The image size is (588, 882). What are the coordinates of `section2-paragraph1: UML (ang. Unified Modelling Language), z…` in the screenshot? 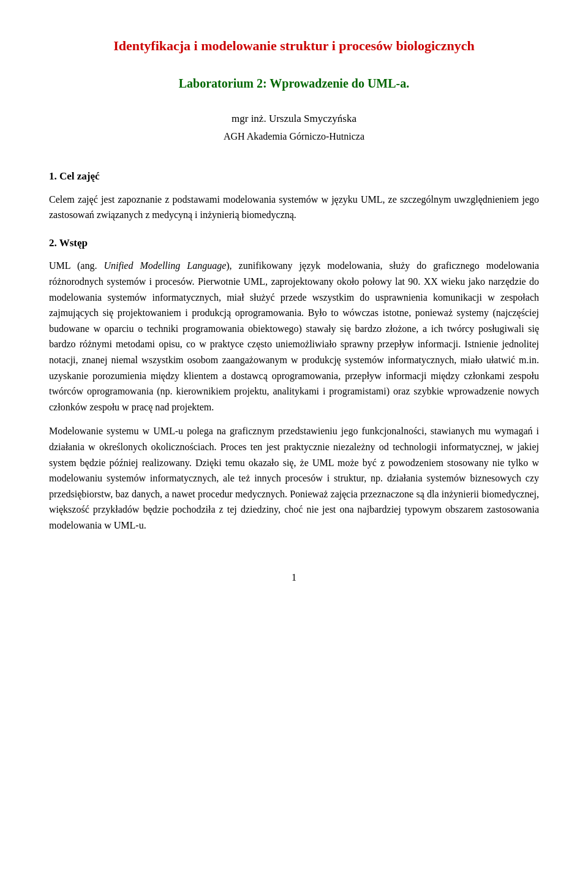 It's located at (294, 336).